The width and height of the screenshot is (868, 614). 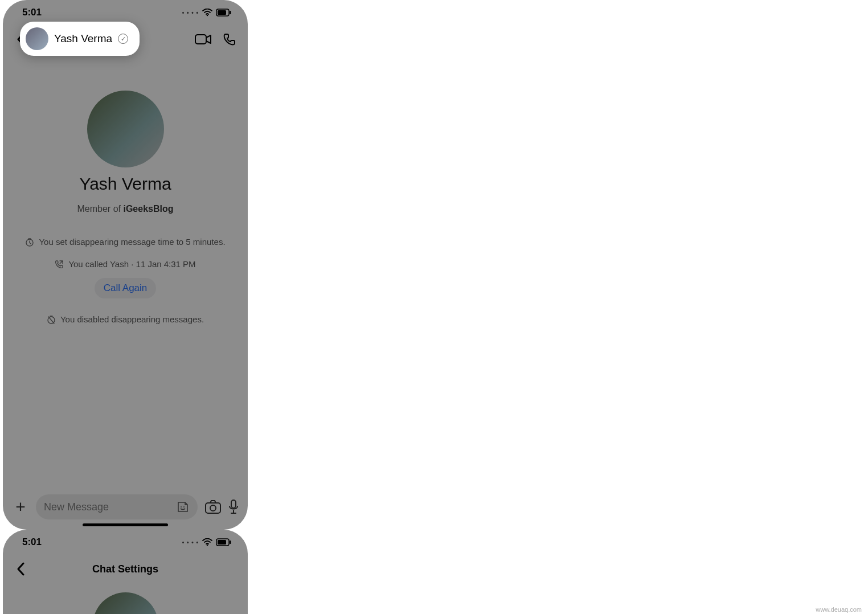 I want to click on verified-icon: ✓, so click(x=123, y=39).